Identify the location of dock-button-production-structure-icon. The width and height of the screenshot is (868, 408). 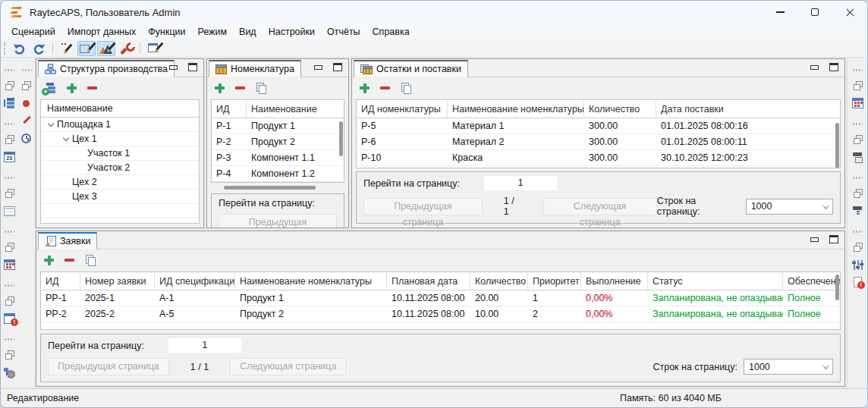
(9, 103).